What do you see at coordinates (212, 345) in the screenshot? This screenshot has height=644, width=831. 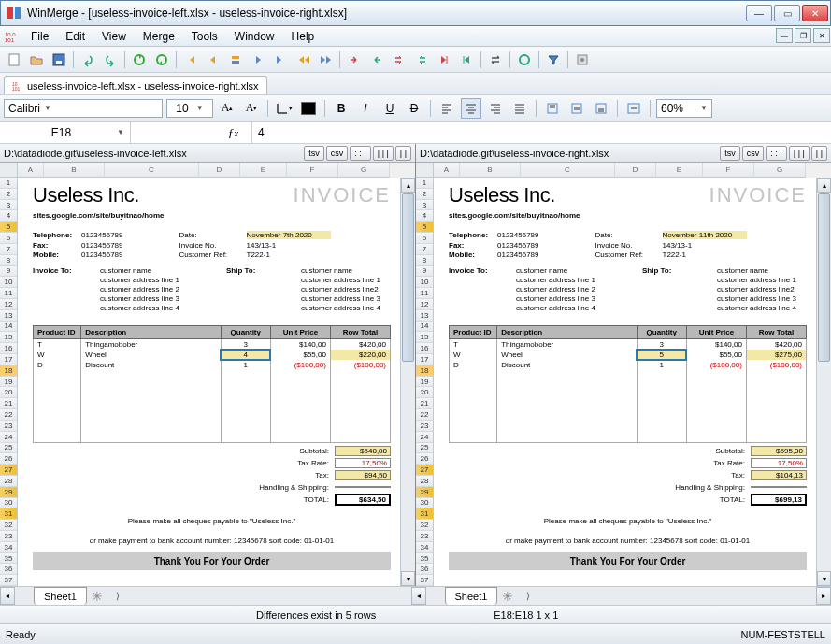 I see `table-row: TThingamobober 3 $140,00 $420,00` at bounding box center [212, 345].